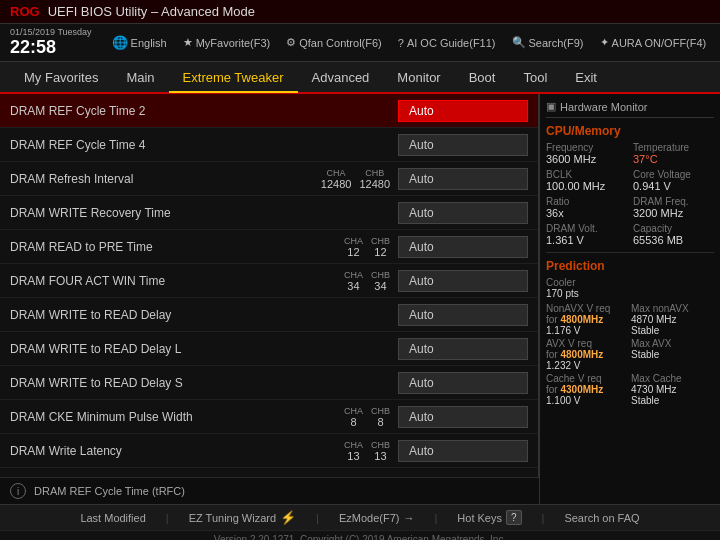  I want to click on table-row: DRAM FOUR ACT WIN Time CHA 34 CHB 34 Aut…, so click(269, 281).